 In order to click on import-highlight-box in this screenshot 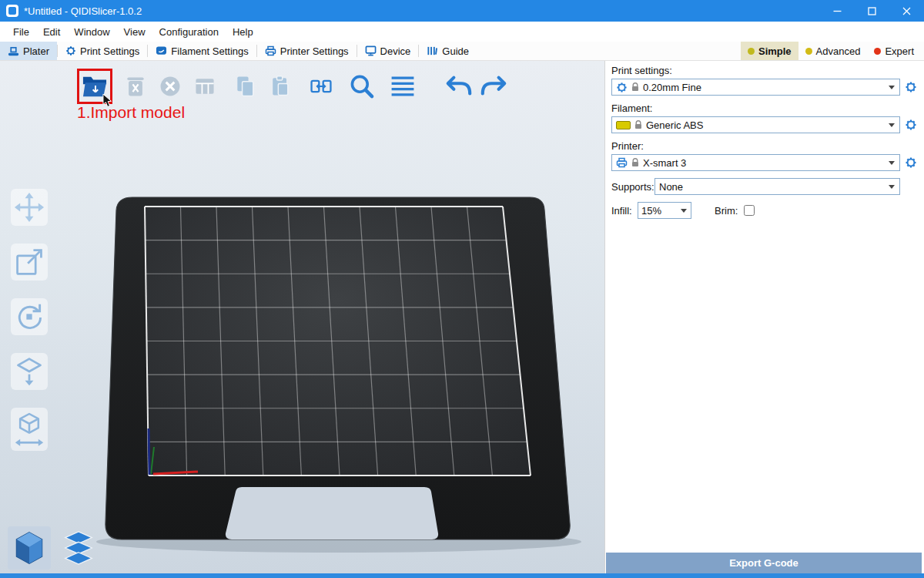, I will do `click(95, 86)`.